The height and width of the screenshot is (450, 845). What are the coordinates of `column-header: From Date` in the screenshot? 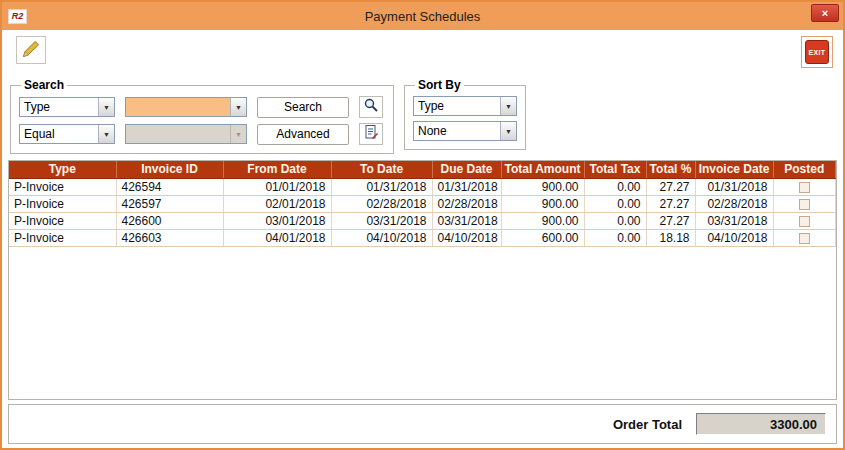 It's located at (277, 170).